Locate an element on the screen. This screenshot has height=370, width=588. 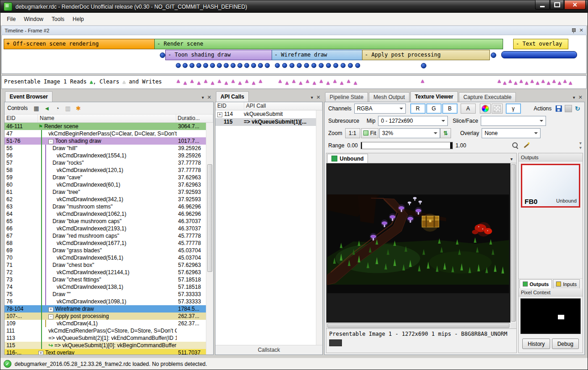
range-max-value: 1.00 is located at coordinates (461, 146).